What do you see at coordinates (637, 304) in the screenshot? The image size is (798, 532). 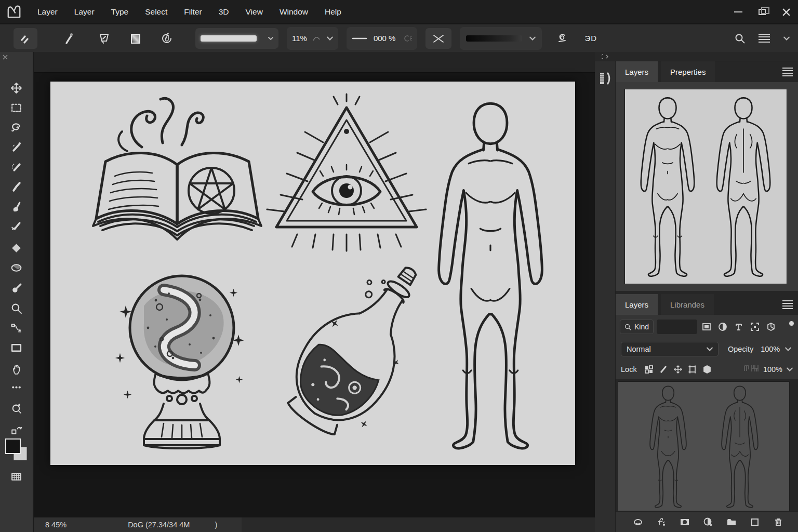 I see `tab-layers: Layers` at bounding box center [637, 304].